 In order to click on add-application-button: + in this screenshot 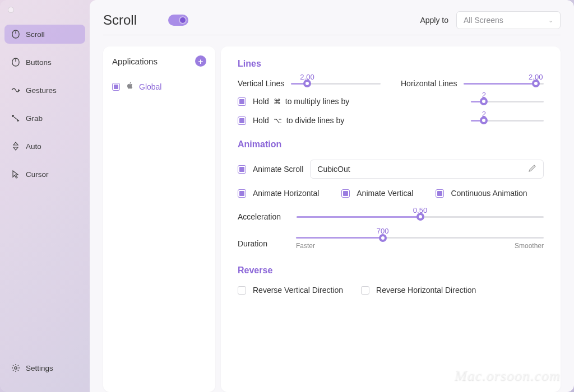, I will do `click(201, 61)`.